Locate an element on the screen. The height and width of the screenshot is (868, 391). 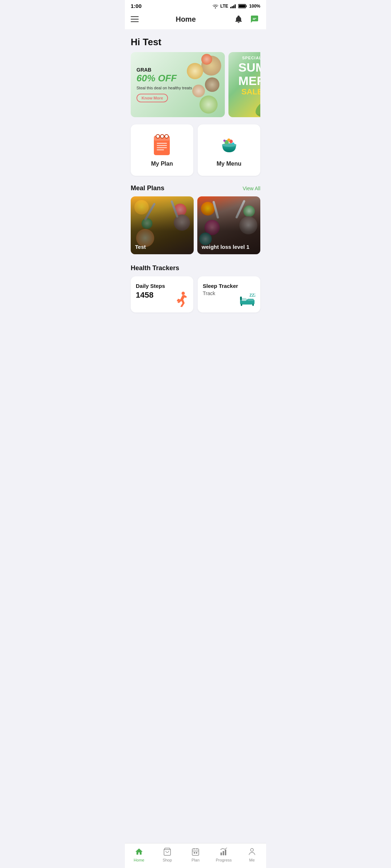
plan-svg-icon is located at coordinates (162, 145).